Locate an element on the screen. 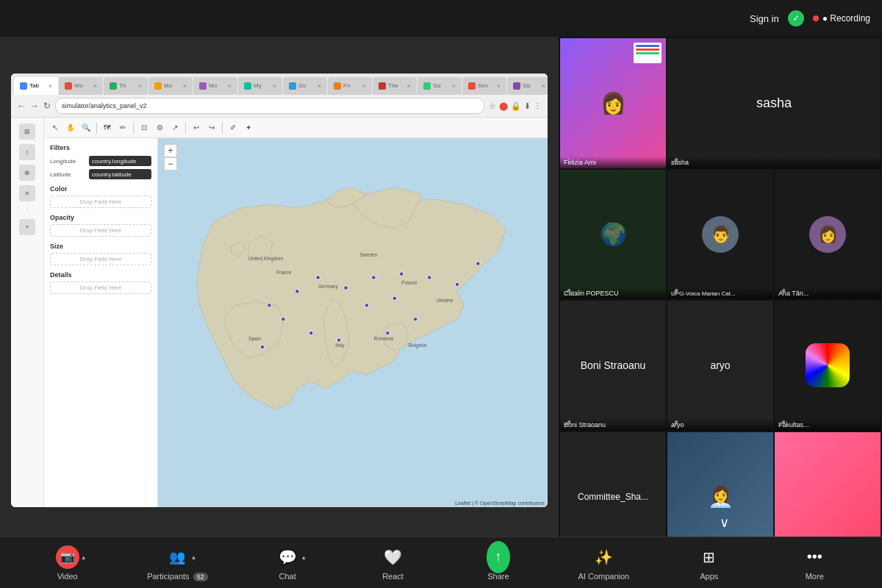 The image size is (882, 588). browser-tab-7: Go× is located at coordinates (305, 86).